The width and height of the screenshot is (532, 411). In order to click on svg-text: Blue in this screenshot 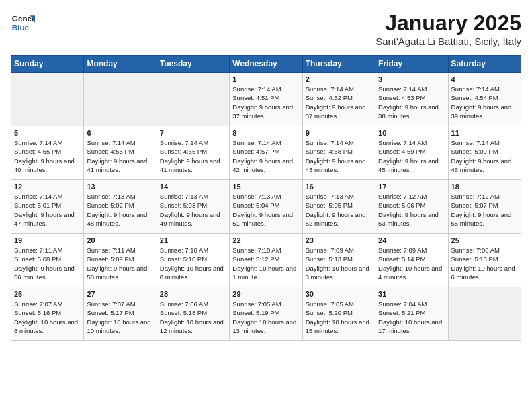, I will do `click(21, 27)`.